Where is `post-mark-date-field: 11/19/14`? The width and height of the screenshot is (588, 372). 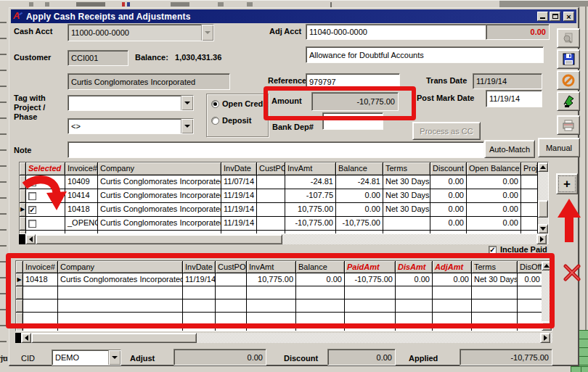
post-mark-date-field: 11/19/14 is located at coordinates (514, 99).